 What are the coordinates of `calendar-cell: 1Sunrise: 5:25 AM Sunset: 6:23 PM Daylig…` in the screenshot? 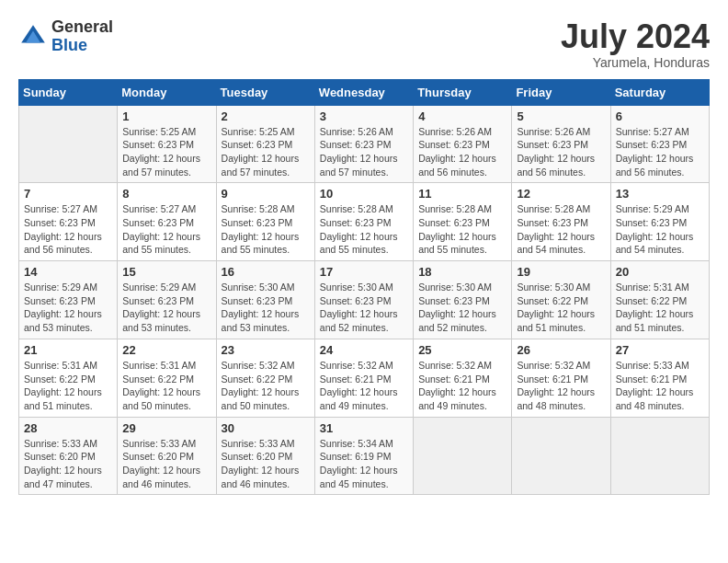 It's located at (167, 144).